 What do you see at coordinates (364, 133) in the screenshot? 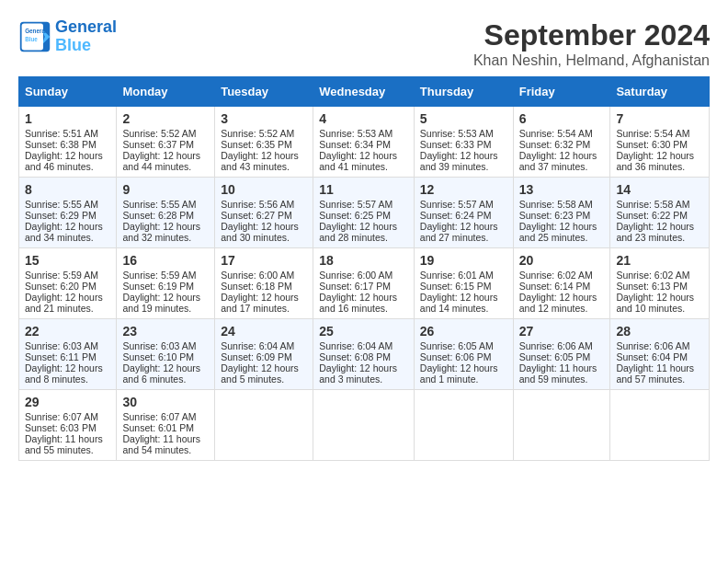
I see `day-info-line: Sunrise: 5:53 AM` at bounding box center [364, 133].